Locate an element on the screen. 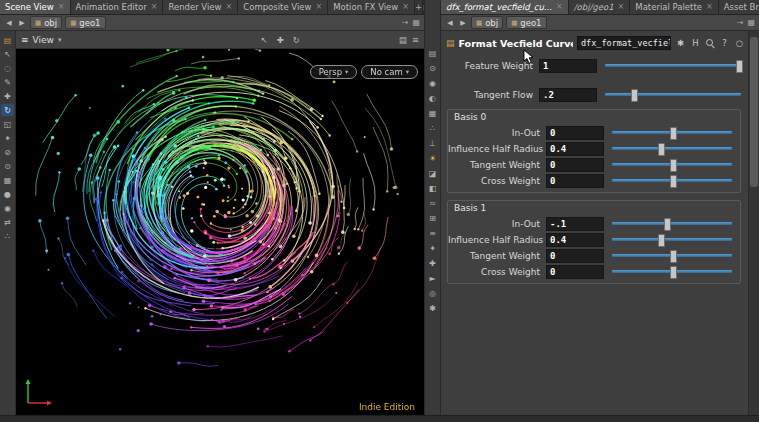 This screenshot has width=759, height=422. shading-mode-icon: ◐ is located at coordinates (432, 98).